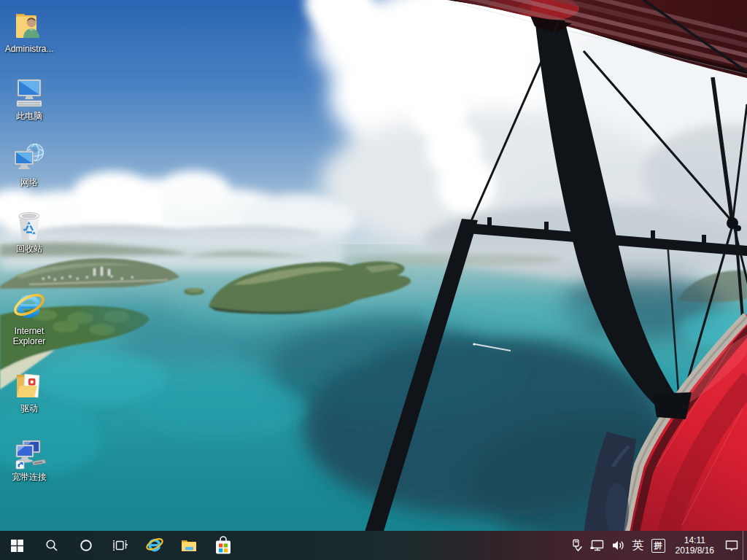 This screenshot has height=560, width=747. I want to click on clock-time: 14:11, so click(694, 540).